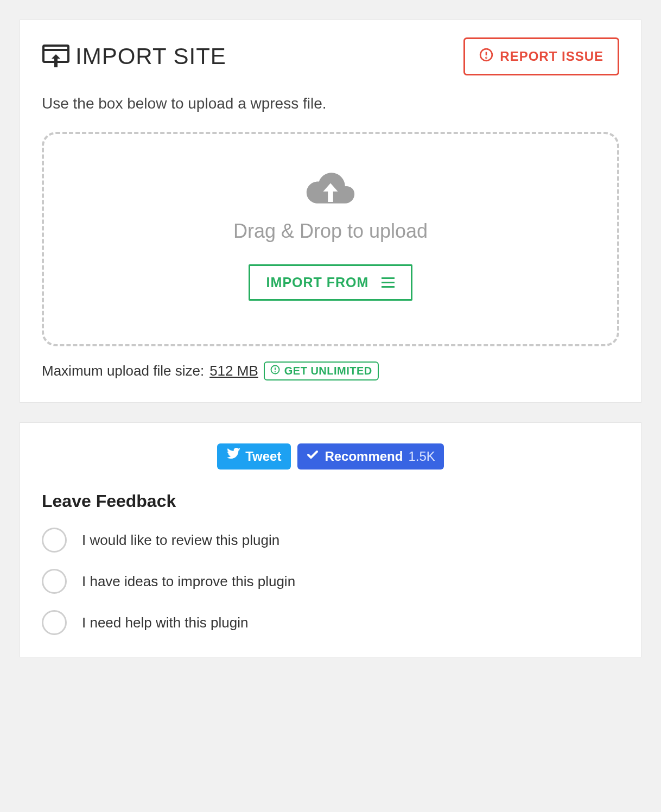 The height and width of the screenshot is (812, 661). Describe the element at coordinates (330, 231) in the screenshot. I see `dropzone-text: Drag & Drop to upload` at that location.